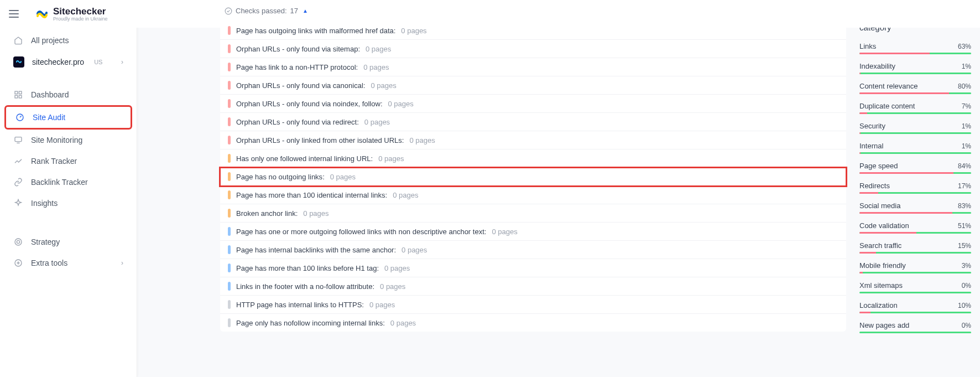  I want to click on category-head: Localization10%, so click(915, 306).